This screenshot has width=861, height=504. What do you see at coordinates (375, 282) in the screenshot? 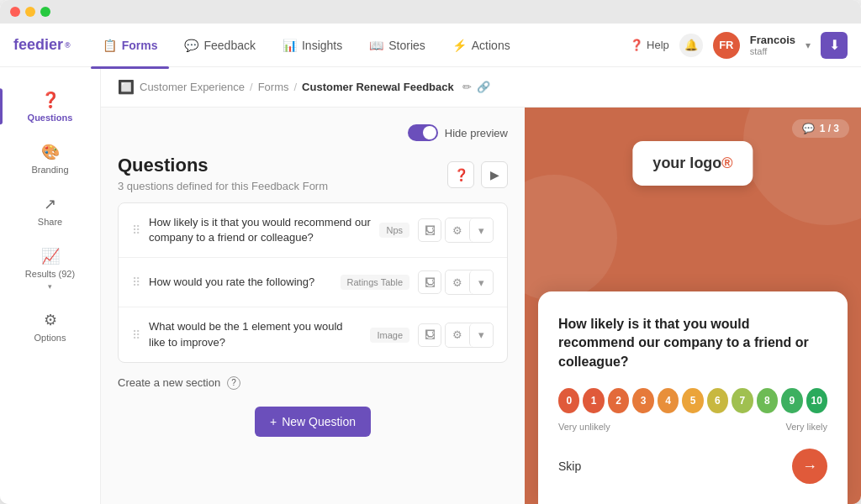
I see `question-type-q2: Ratings Table` at bounding box center [375, 282].